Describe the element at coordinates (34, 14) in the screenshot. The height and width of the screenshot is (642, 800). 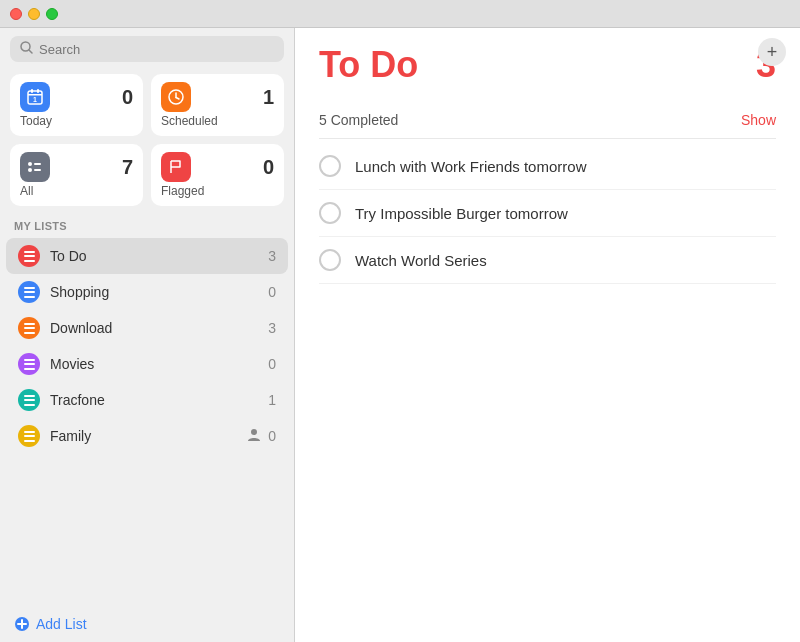
I see `traffic-lights` at that location.